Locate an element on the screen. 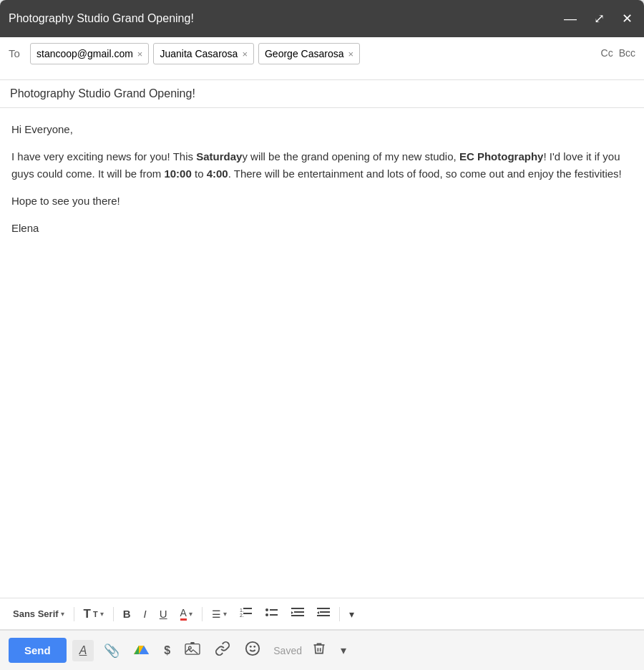 This screenshot has height=670, width=644. to-row: To stancoop@gmail.com × Juanita Casarosa… is located at coordinates (322, 59).